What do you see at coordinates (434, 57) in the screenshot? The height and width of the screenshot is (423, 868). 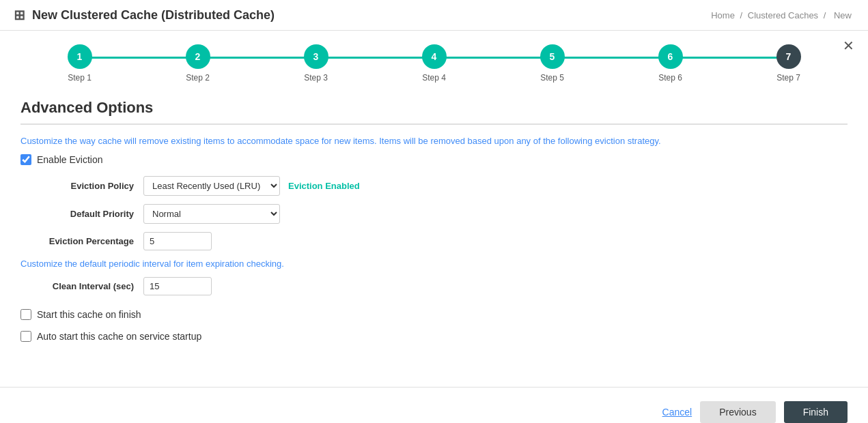 I see `step-4-circle: 4` at bounding box center [434, 57].